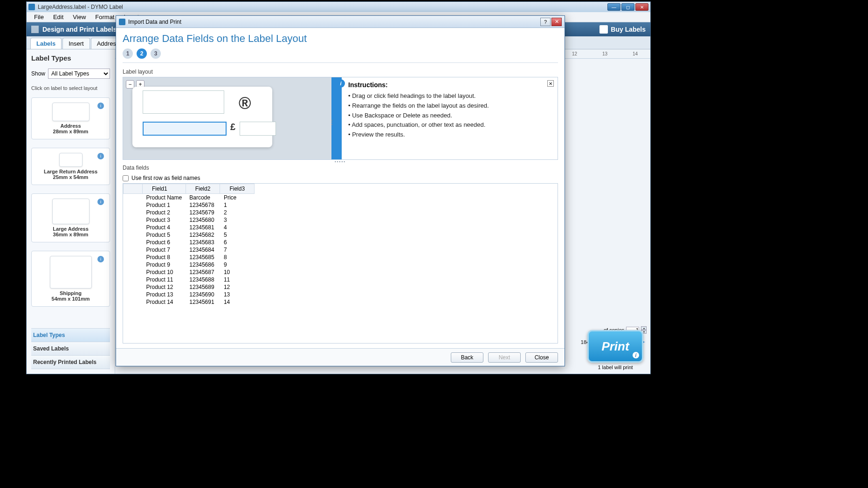 This screenshot has width=868, height=488. Describe the element at coordinates (164, 198) in the screenshot. I see `table-cell: Product Name` at that location.